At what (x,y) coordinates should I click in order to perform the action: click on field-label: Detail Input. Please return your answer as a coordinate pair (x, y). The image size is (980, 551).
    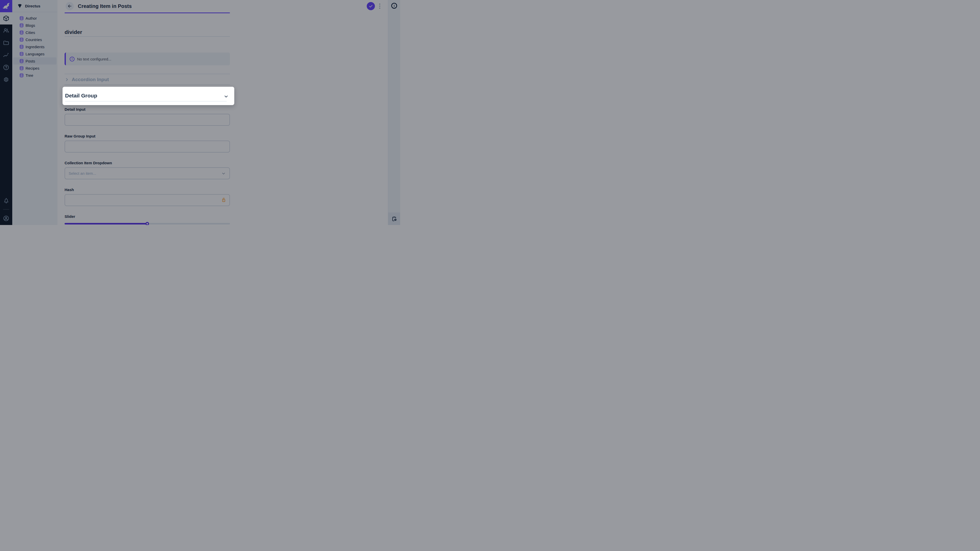
    Looking at the image, I should click on (147, 110).